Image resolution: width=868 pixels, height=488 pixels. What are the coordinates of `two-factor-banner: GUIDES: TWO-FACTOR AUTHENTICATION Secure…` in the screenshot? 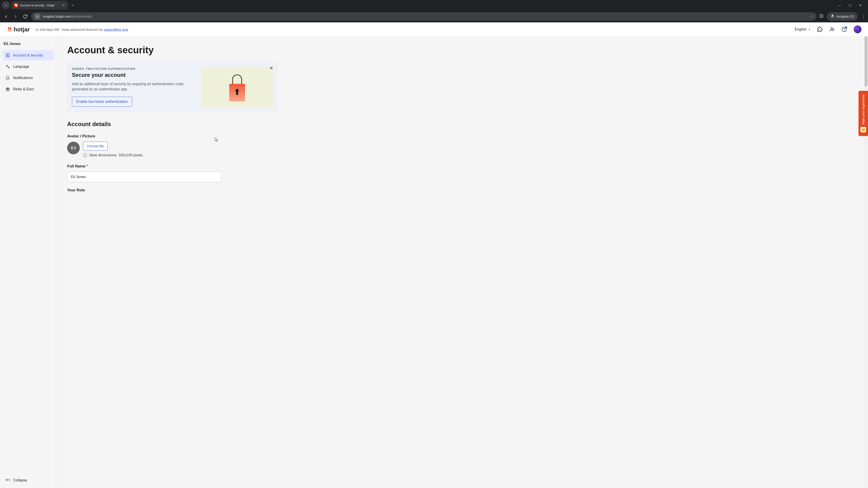 It's located at (172, 87).